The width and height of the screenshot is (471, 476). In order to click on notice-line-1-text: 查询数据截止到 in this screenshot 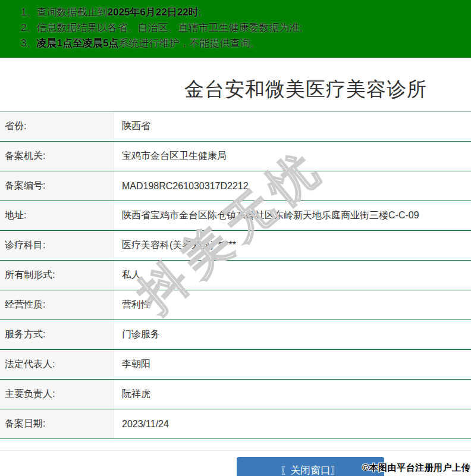, I will do `click(71, 12)`.